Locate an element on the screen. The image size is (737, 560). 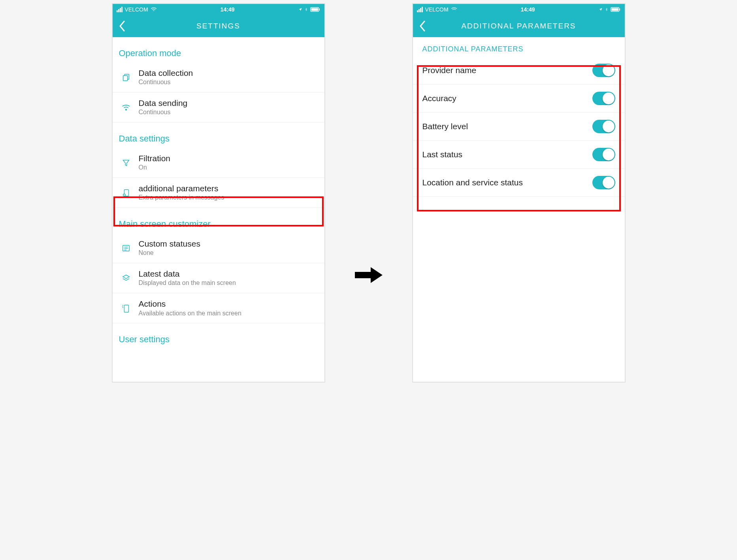
row-custom-statuses: Custom statuses None is located at coordinates (219, 248).